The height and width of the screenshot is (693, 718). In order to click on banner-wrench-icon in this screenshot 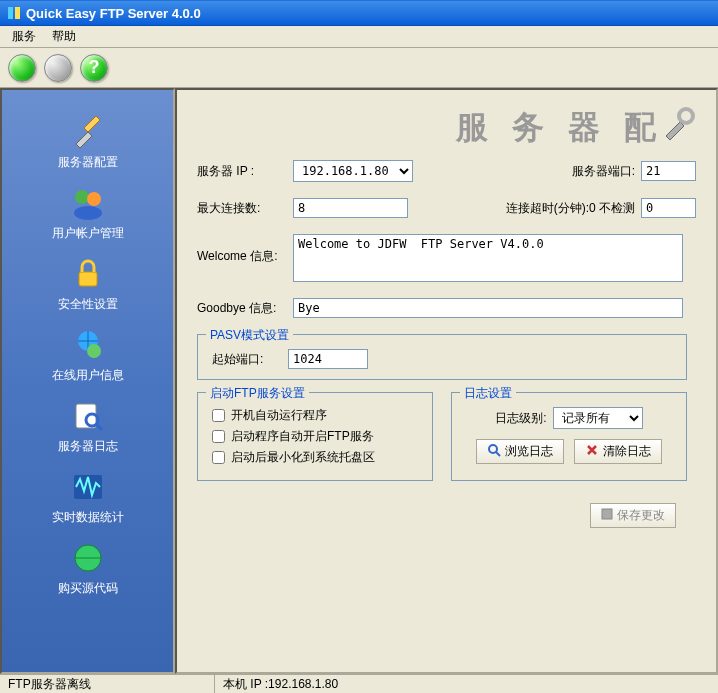, I will do `click(678, 128)`.